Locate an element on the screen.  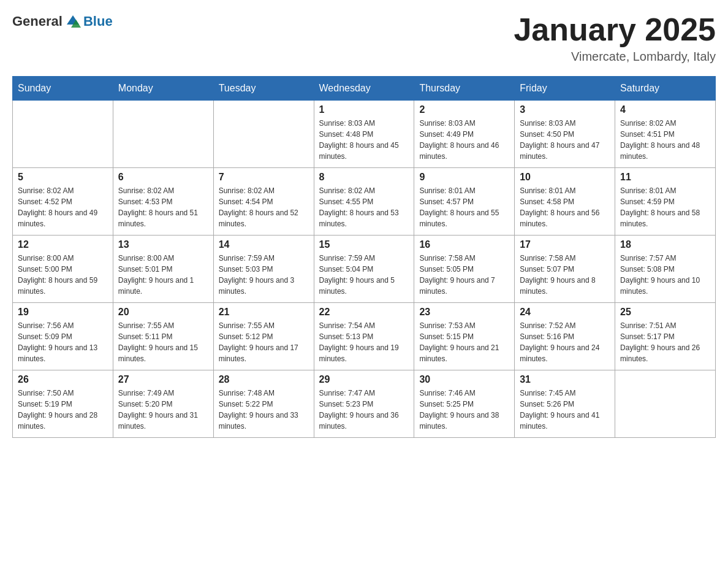
day-number: 23 is located at coordinates (464, 312).